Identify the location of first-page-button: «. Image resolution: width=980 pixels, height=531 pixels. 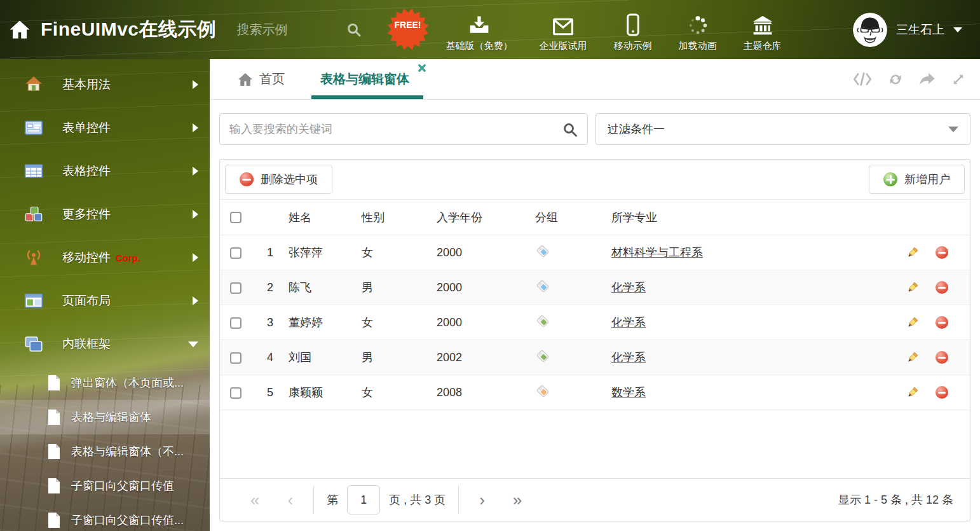
(255, 500).